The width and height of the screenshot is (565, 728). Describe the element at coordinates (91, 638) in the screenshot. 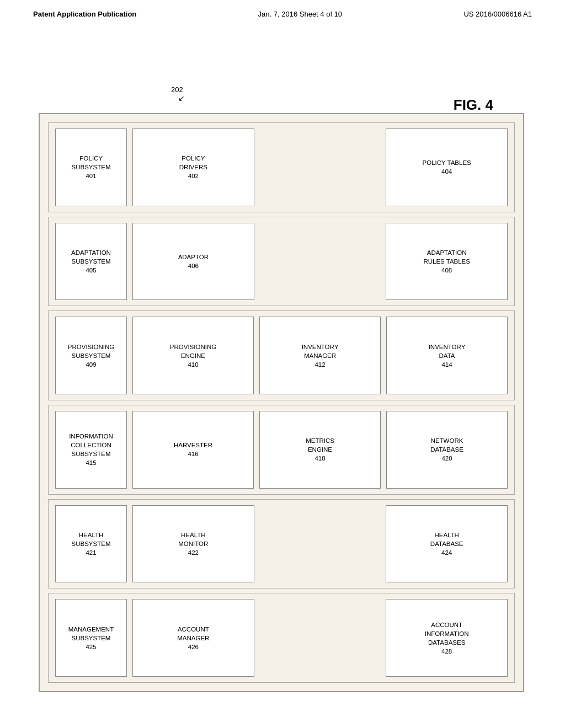

I see `subsystem-label-6: MANAGEMENT SUBSYSTEM 425` at that location.